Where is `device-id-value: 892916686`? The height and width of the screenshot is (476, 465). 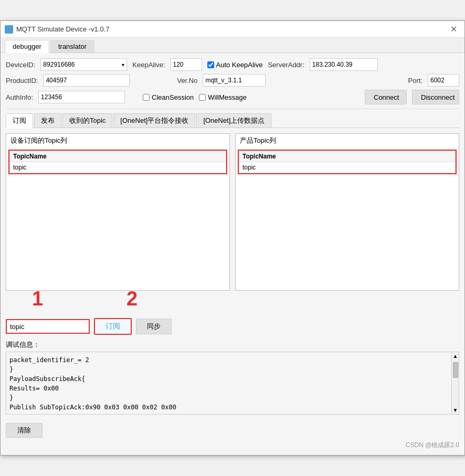
device-id-value: 892916686 is located at coordinates (59, 65).